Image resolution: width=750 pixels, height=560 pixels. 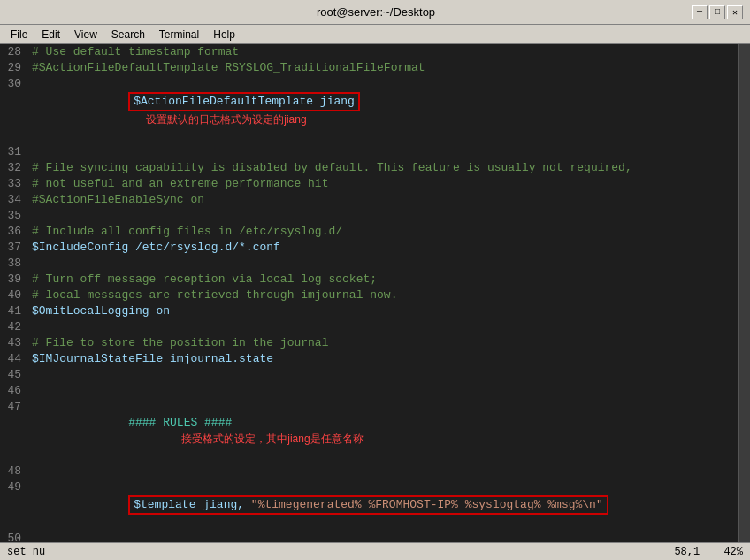 I want to click on table-row: 33 # not useful and an extreme performan…, so click(x=369, y=184).